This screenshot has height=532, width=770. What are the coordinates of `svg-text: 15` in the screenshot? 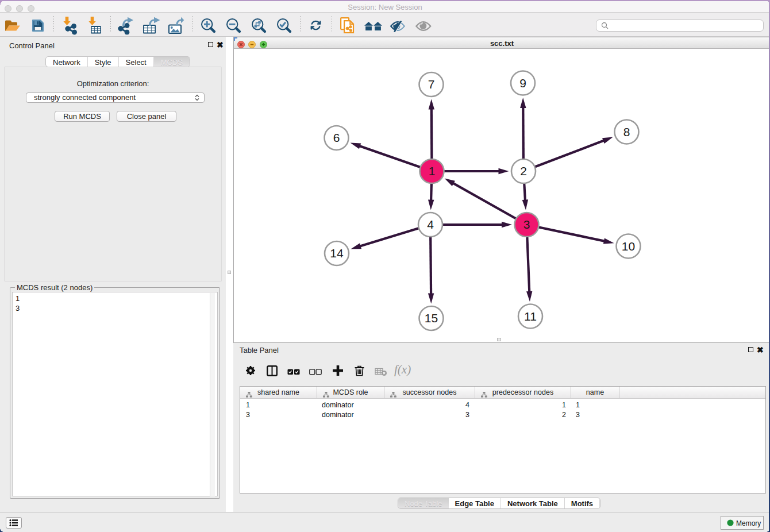 It's located at (431, 318).